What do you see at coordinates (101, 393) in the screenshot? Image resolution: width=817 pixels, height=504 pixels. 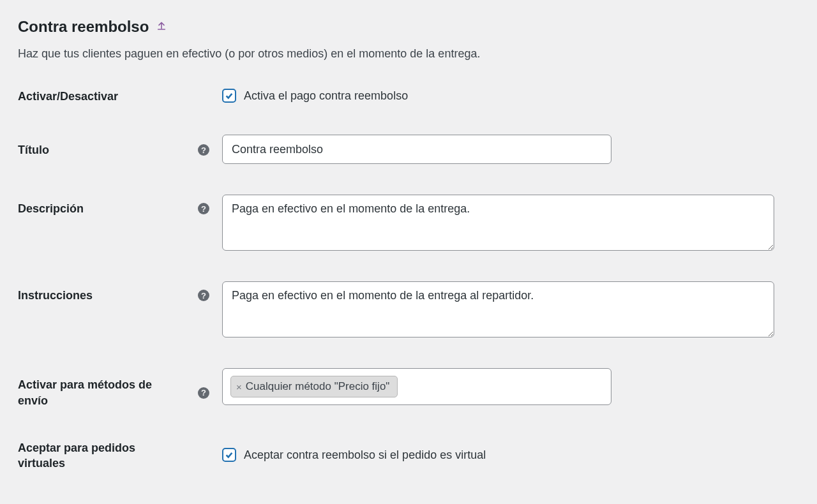 I see `shipping-methods-label: Activar para métodos de envío` at bounding box center [101, 393].